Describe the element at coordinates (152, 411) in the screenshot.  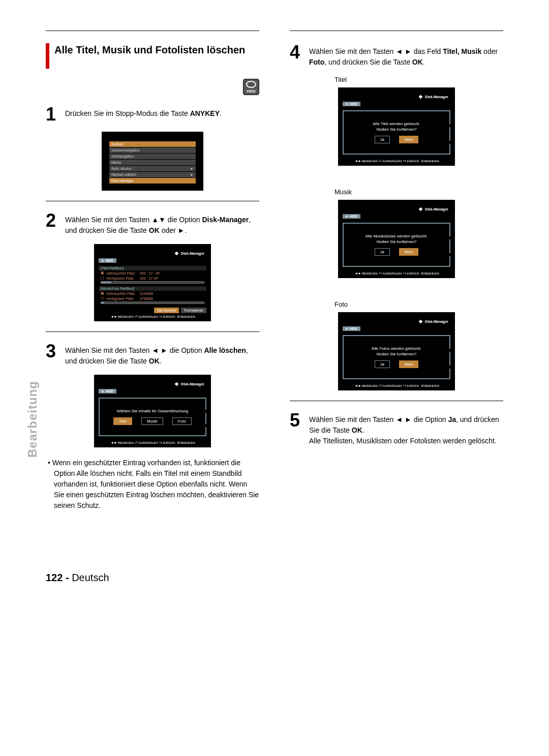
I see `prompt-text: Wählen Sie Inhalte für Gesamtlöschung` at that location.